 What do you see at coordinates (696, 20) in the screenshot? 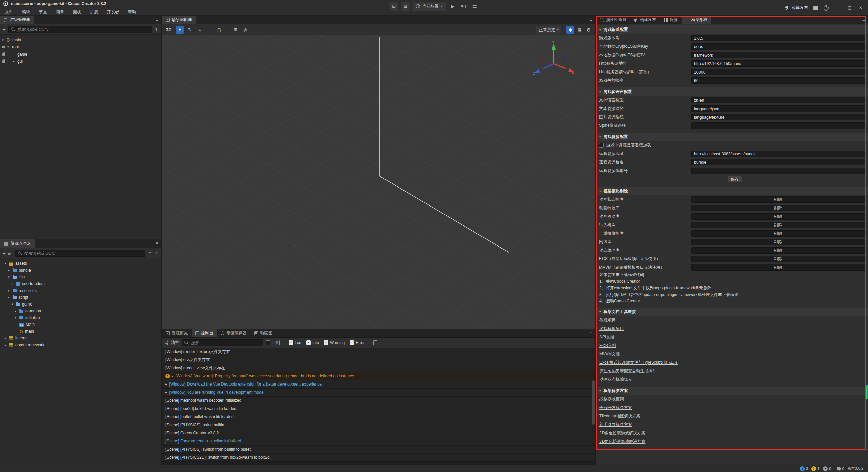
I see `inspector-tab: 框架配置` at bounding box center [696, 20].